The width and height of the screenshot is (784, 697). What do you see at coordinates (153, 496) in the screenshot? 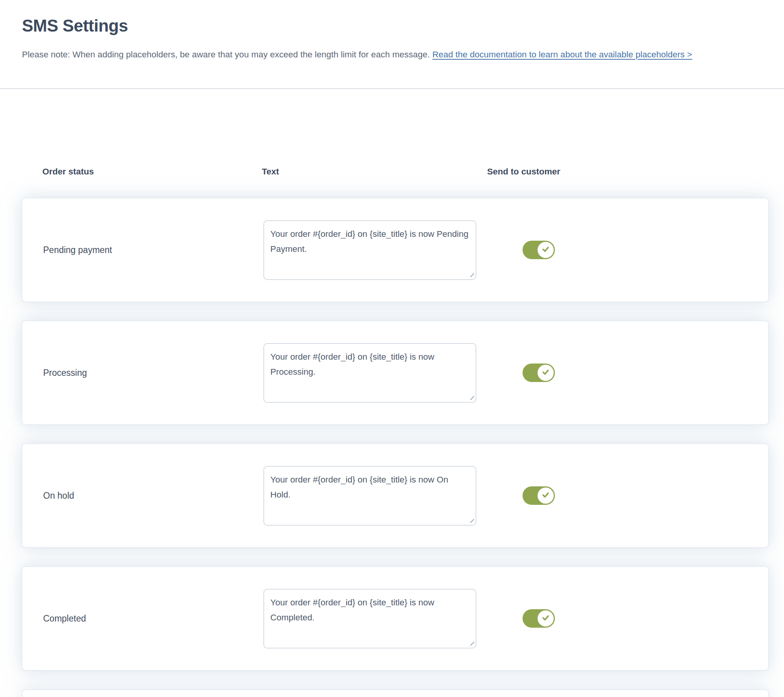
I see `order-status-label: On hold` at bounding box center [153, 496].